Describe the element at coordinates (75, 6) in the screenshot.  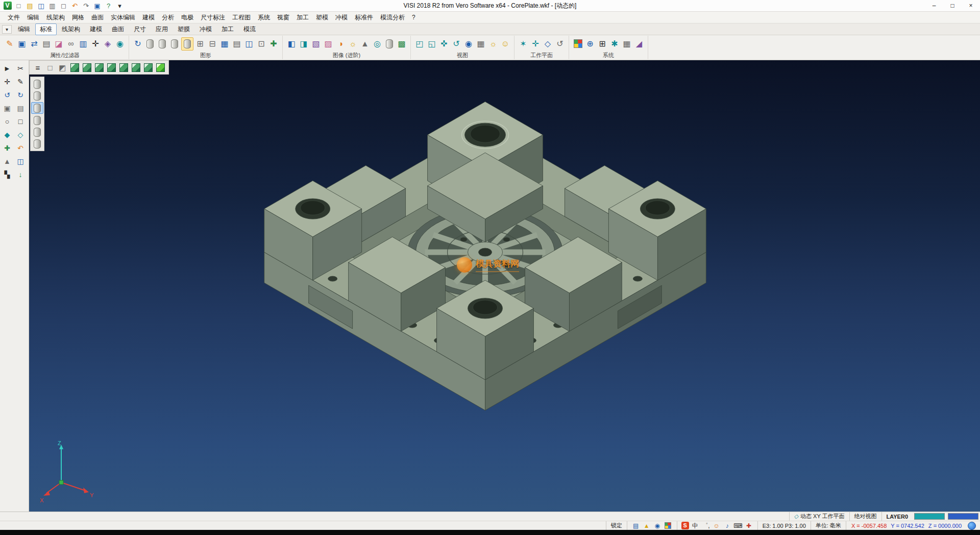
I see `undo-icon: ↶` at that location.